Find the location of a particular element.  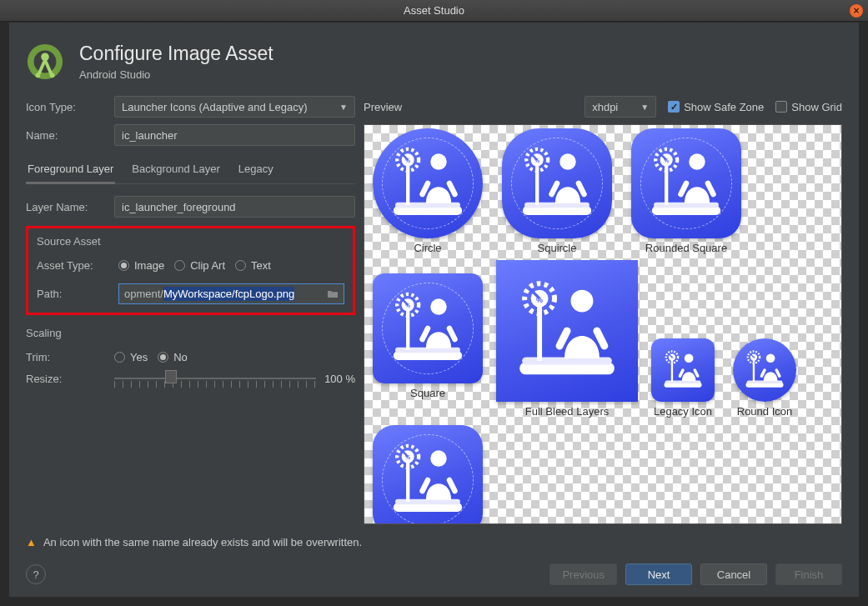

tab-background-layer: Background Layer is located at coordinates (176, 170).